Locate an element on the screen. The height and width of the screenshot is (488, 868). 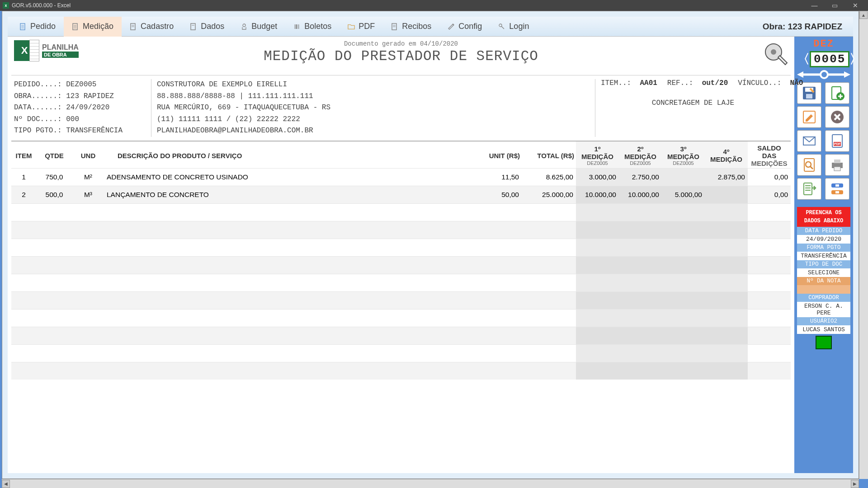
preview-button is located at coordinates (809, 165).